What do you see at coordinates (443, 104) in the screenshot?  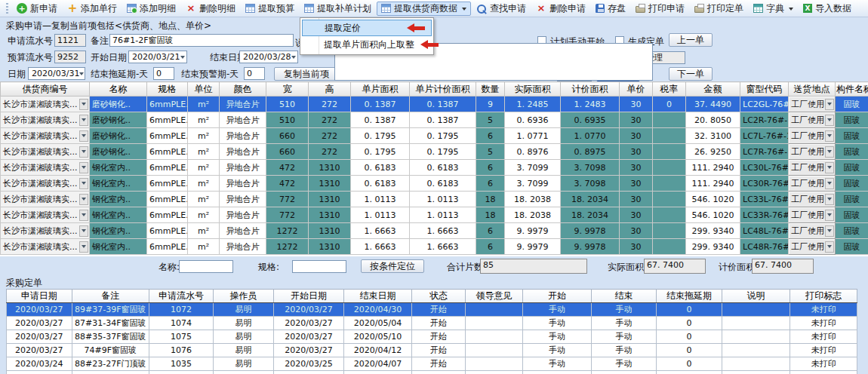 I see `piece-price-area-cell: 0. 1387` at bounding box center [443, 104].